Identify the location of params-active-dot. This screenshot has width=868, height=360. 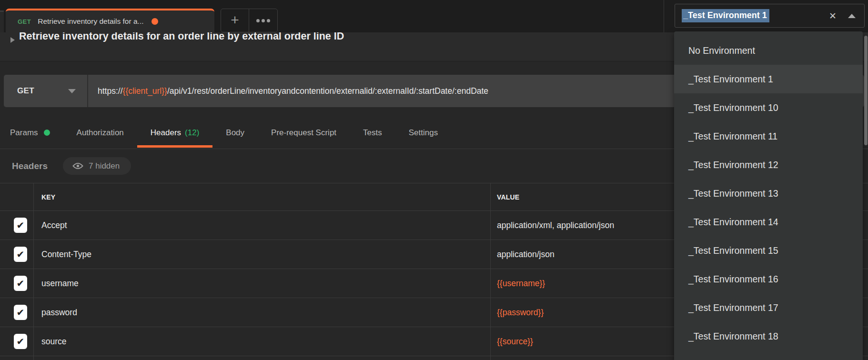
(47, 132).